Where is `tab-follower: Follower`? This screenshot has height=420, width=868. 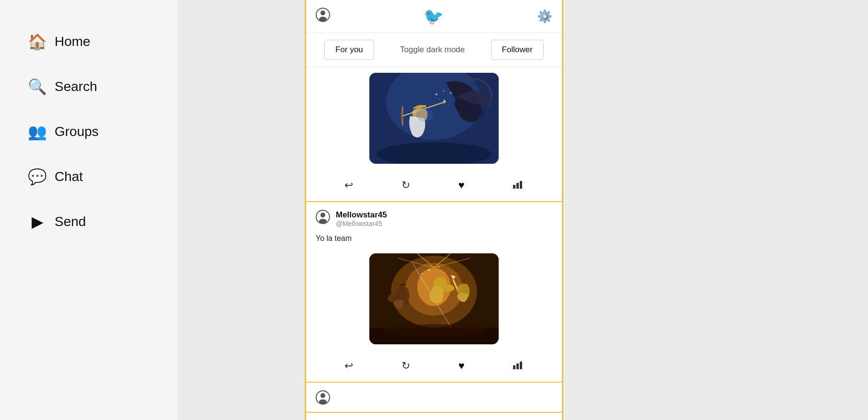
tab-follower: Follower is located at coordinates (517, 50).